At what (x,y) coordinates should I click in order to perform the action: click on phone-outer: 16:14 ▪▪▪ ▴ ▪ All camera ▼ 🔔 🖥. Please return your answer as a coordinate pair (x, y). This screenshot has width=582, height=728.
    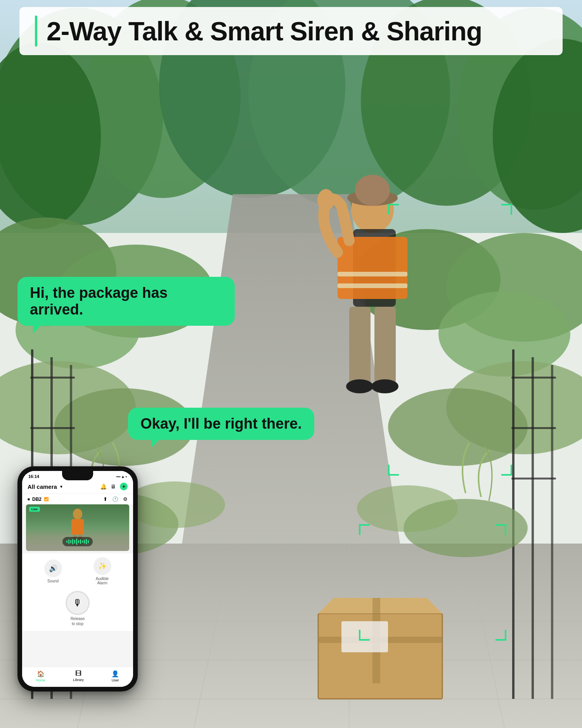
    Looking at the image, I should click on (78, 579).